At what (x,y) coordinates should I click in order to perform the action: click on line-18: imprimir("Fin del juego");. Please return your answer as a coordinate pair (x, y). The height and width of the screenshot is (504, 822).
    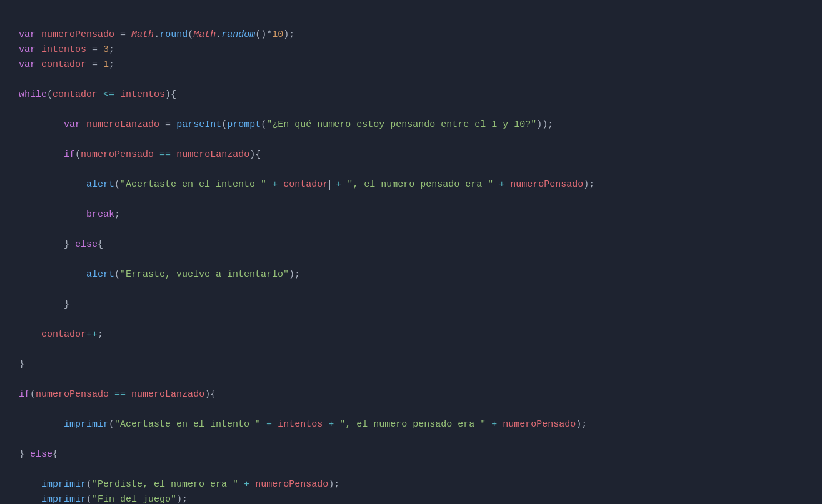
    Looking at the image, I should click on (103, 499).